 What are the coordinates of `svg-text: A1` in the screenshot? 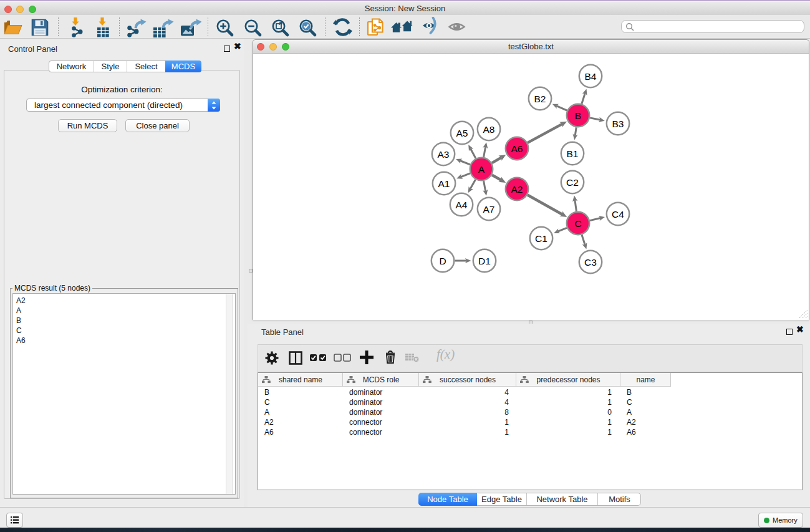 It's located at (444, 183).